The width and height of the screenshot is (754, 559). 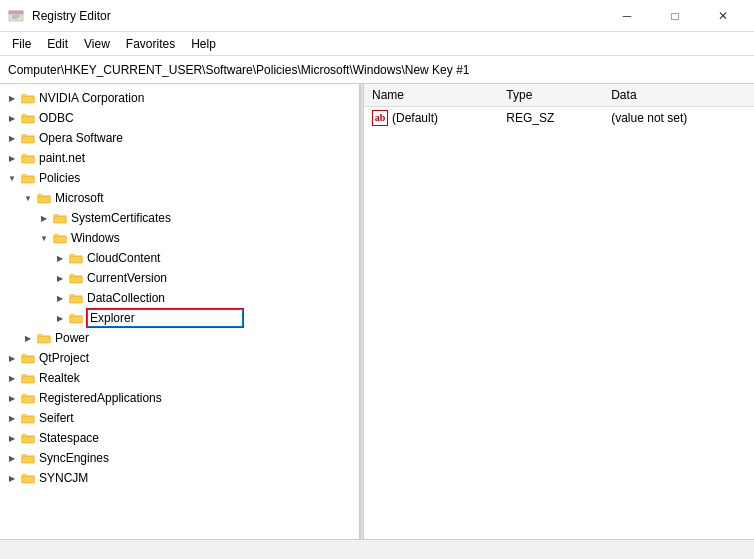 I want to click on tree-label-nvidia: NVIDIA Corporation, so click(x=92, y=98).